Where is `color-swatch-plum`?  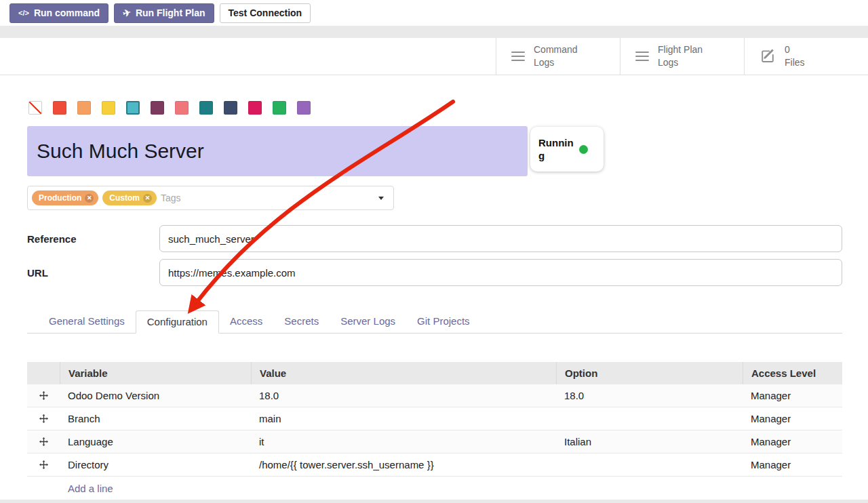
color-swatch-plum is located at coordinates (157, 108).